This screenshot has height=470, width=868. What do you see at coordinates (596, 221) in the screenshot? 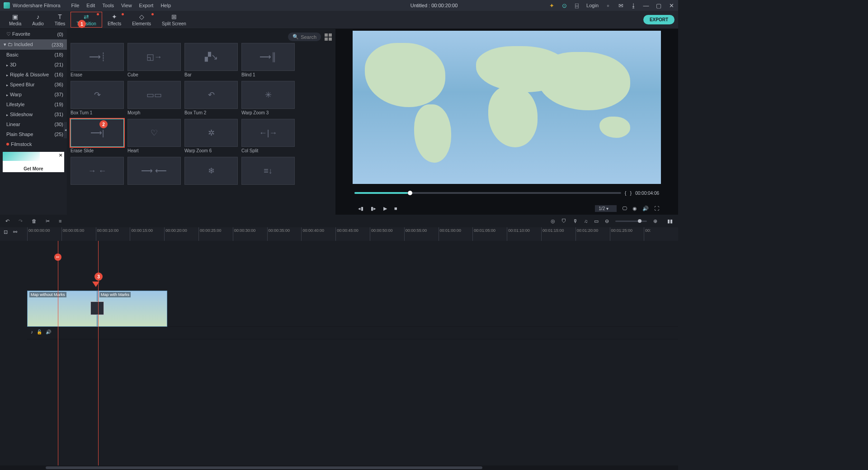
I see `frame-icon: ▭` at bounding box center [596, 221].